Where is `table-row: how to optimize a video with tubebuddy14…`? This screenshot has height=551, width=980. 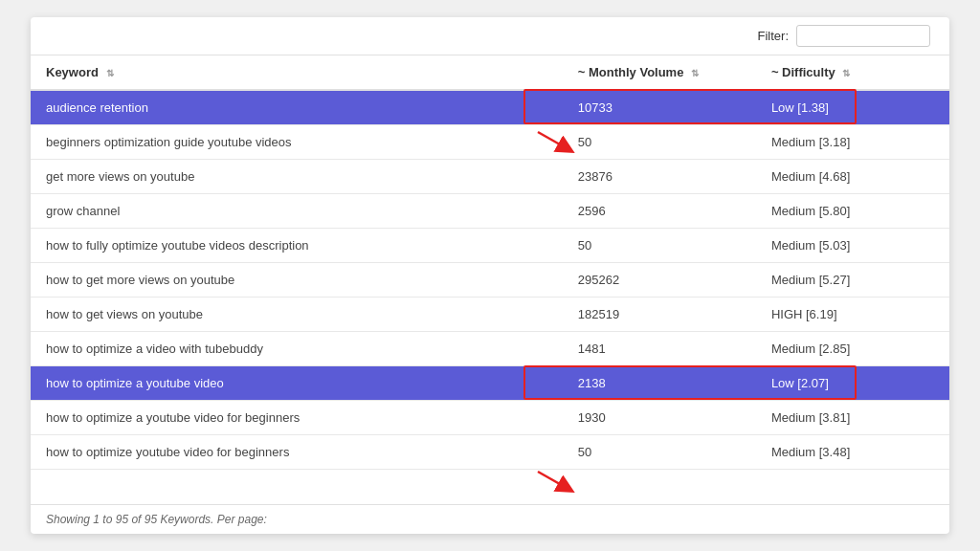
table-row: how to optimize a video with tubebuddy14… is located at coordinates (490, 349).